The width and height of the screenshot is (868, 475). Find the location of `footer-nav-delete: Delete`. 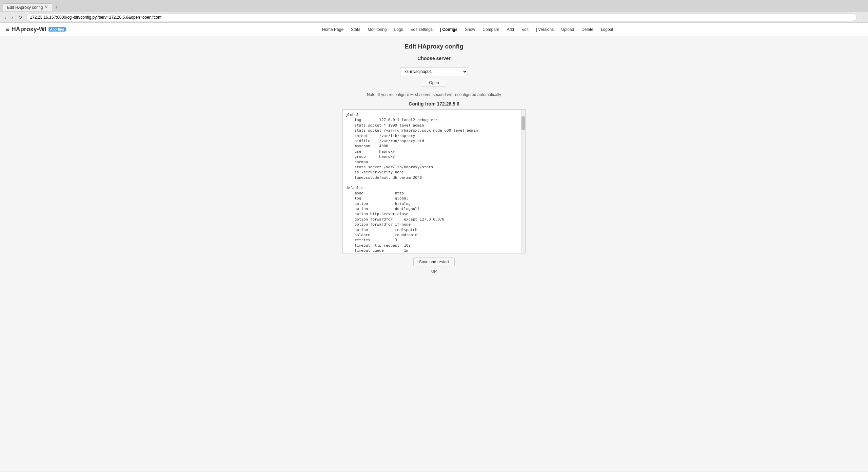

footer-nav-delete: Delete is located at coordinates (554, 474).